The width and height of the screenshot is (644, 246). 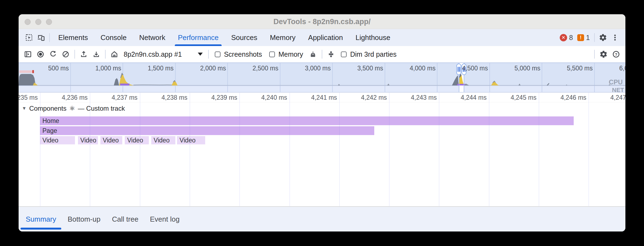 I want to click on ruler-tick-label: 4,244 ms, so click(x=469, y=98).